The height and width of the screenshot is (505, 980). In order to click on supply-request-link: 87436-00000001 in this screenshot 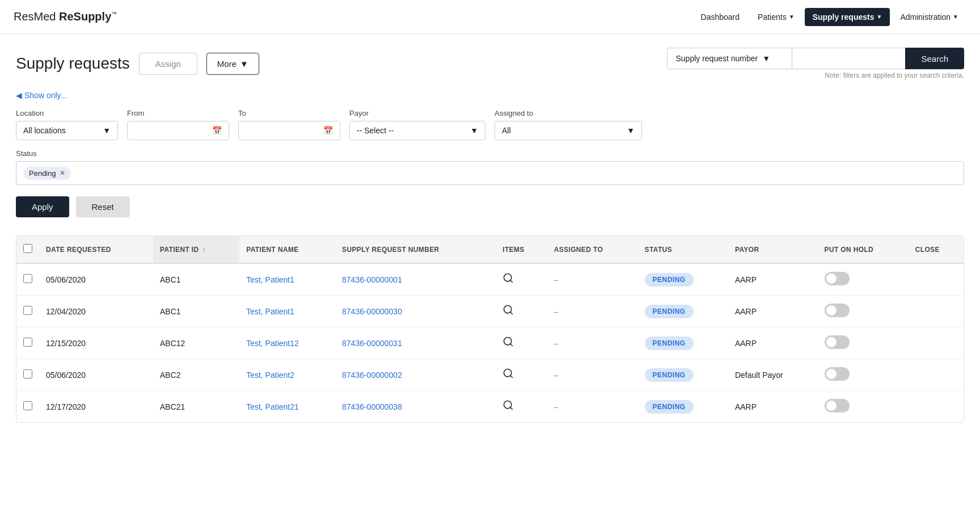, I will do `click(372, 280)`.